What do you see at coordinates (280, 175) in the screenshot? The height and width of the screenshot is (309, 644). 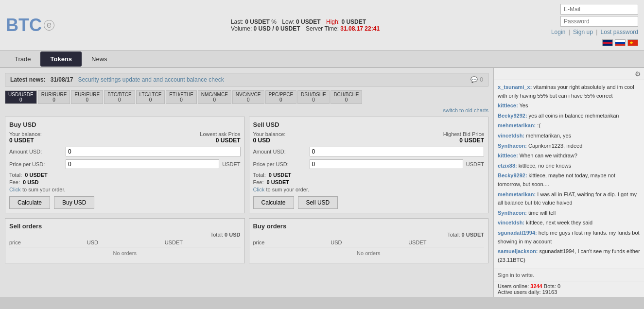 I see `sell-total-val: 0 USDET` at bounding box center [280, 175].